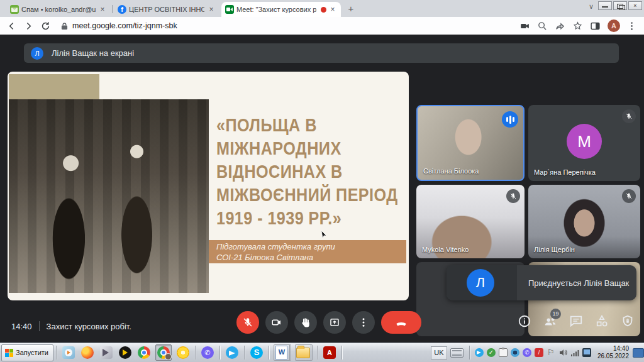 This screenshot has width=644, height=362. What do you see at coordinates (58, 9) in the screenshot?
I see `tab-title: Спам • korolko_andr@ukr.net` at bounding box center [58, 9].